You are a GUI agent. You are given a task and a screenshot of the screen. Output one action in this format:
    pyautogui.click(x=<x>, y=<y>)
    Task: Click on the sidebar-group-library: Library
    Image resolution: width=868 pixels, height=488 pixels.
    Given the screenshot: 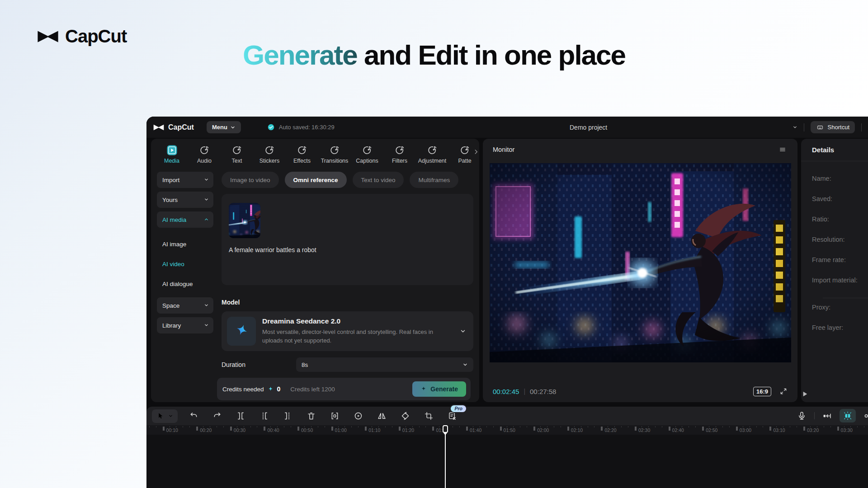 What is the action you would take?
    pyautogui.click(x=185, y=325)
    